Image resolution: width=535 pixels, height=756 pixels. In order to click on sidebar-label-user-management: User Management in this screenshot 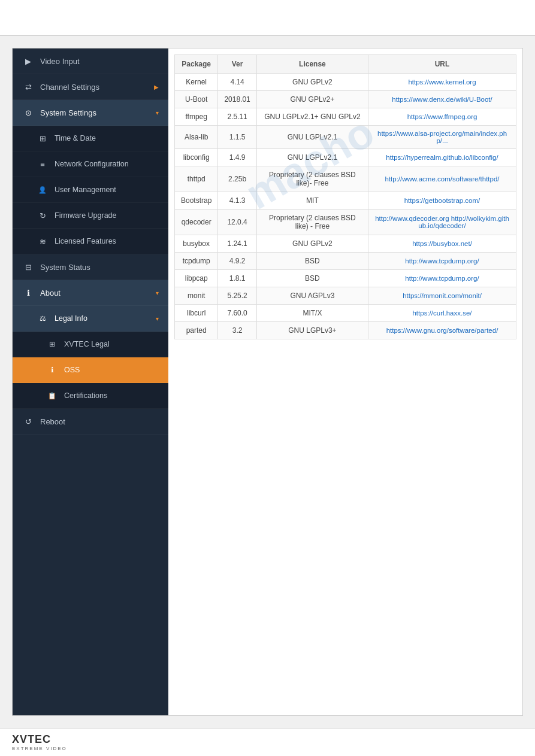, I will do `click(85, 190)`.